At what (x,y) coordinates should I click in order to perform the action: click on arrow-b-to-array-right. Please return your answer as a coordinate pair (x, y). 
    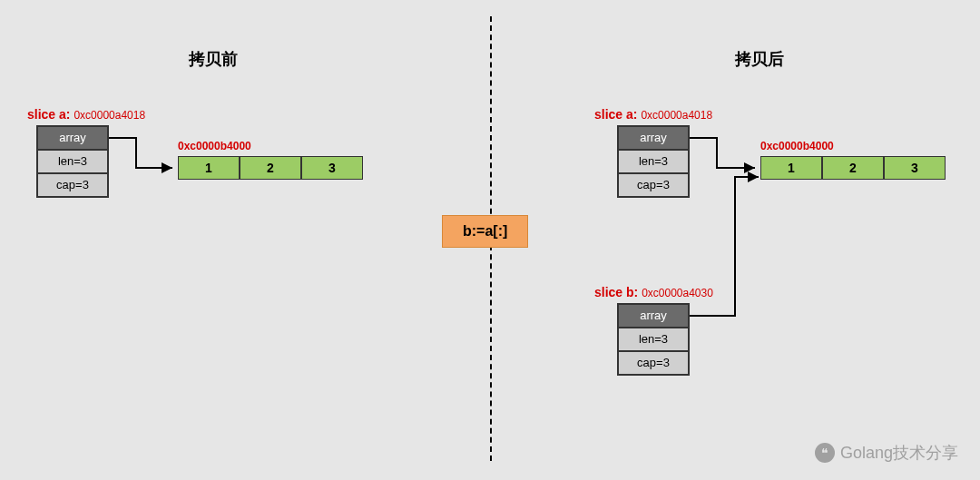
    Looking at the image, I should click on (730, 250).